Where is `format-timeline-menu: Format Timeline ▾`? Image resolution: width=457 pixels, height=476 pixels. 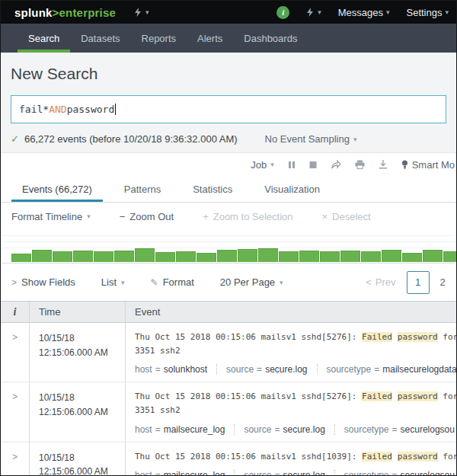
format-timeline-menu: Format Timeline ▾ is located at coordinates (51, 216).